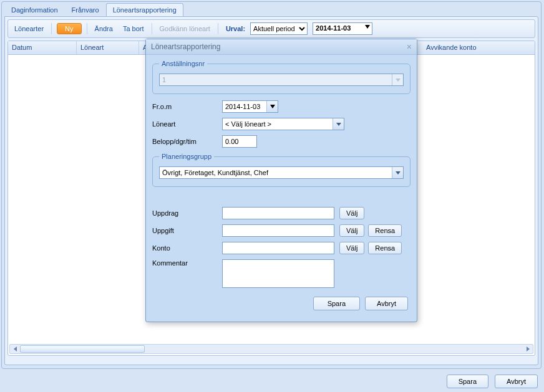 The image size is (544, 392). What do you see at coordinates (278, 213) in the screenshot?
I see `uppdrag-input` at bounding box center [278, 213].